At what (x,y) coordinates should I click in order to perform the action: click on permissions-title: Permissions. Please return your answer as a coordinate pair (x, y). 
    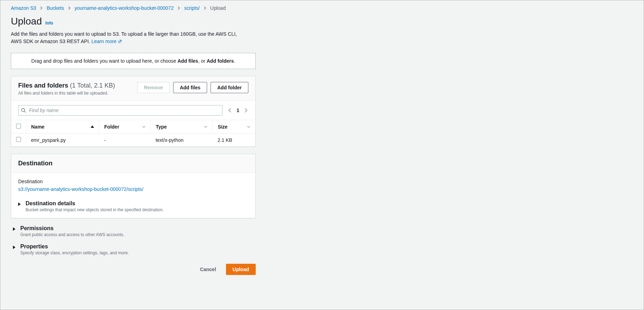
    Looking at the image, I should click on (72, 228).